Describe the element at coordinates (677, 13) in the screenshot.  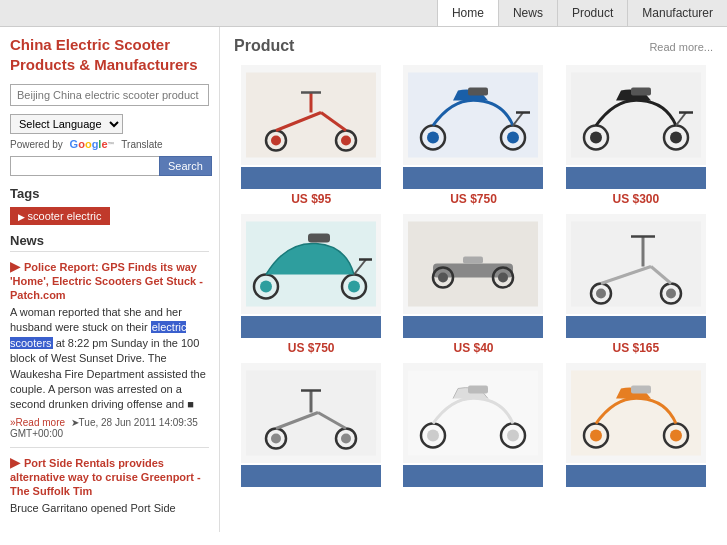
I see `nav-manufacturer: Manufacturer` at that location.